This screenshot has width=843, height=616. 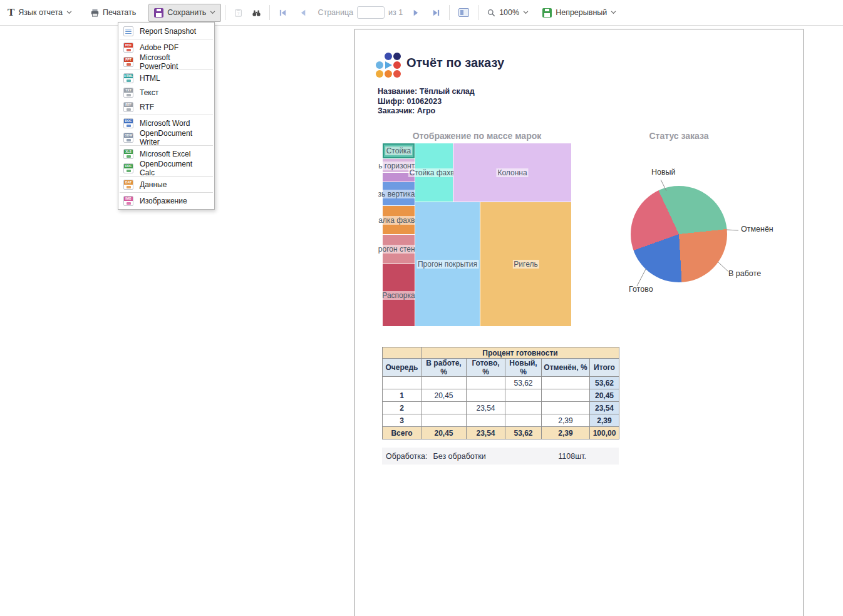 I want to click on view-mode-label: Непрерывный, so click(x=581, y=13).